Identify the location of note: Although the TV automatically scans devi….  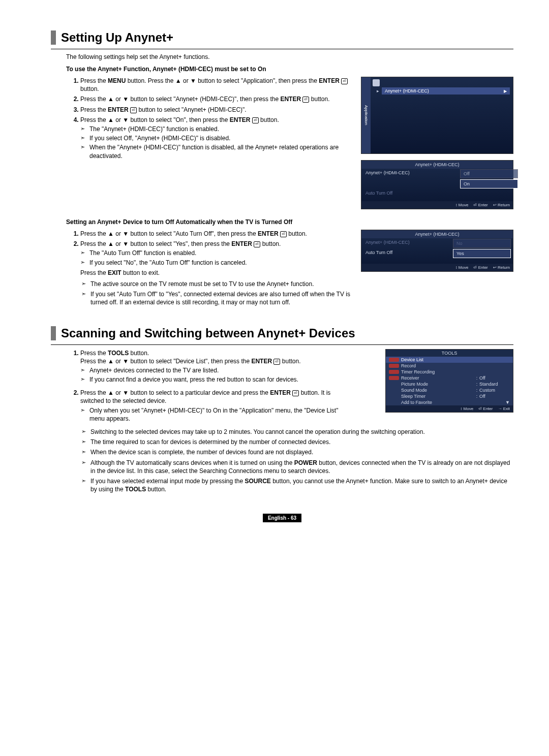
(297, 467).